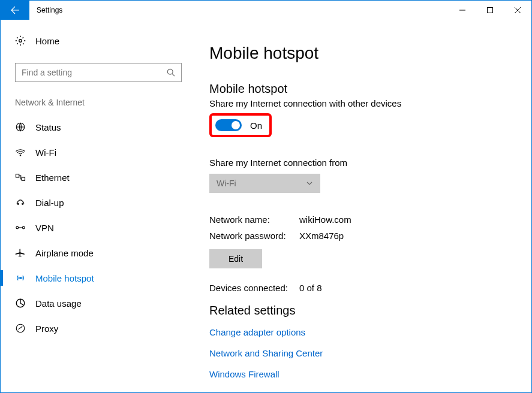 This screenshot has width=532, height=393. Describe the element at coordinates (20, 278) in the screenshot. I see `hotspot-icon` at that location.